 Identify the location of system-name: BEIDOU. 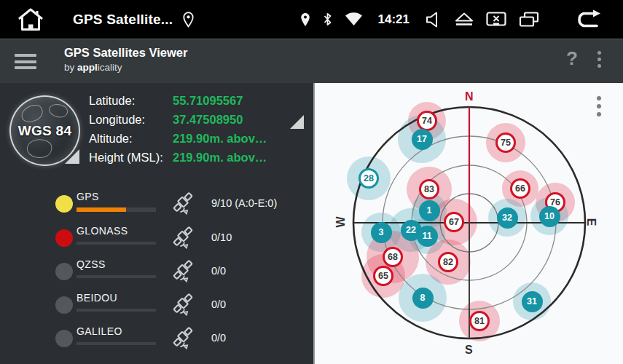
(97, 298).